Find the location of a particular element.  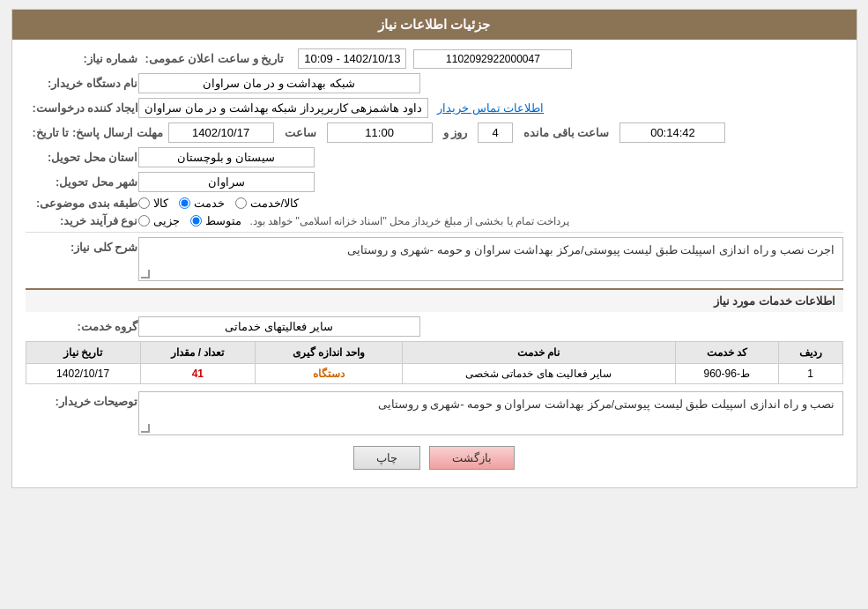

cell-date: 1402/10/17 is located at coordinates (83, 374).